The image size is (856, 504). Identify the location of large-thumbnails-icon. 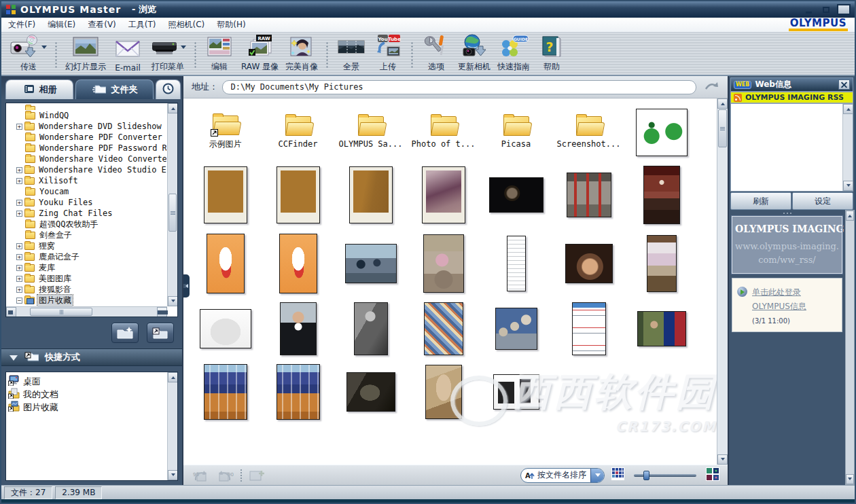
(713, 475).